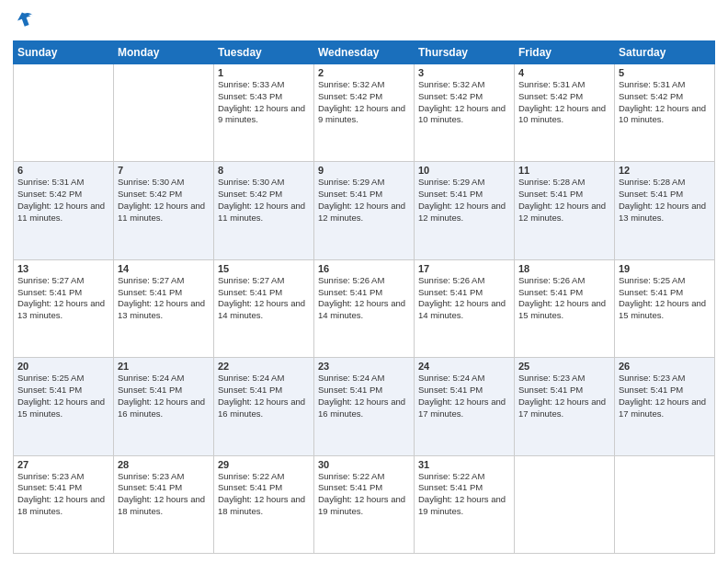  Describe the element at coordinates (265, 407) in the screenshot. I see `calendar-cell: 22Sunrise: 5:24 AMSunset: 5:41 PMDayligh…` at that location.